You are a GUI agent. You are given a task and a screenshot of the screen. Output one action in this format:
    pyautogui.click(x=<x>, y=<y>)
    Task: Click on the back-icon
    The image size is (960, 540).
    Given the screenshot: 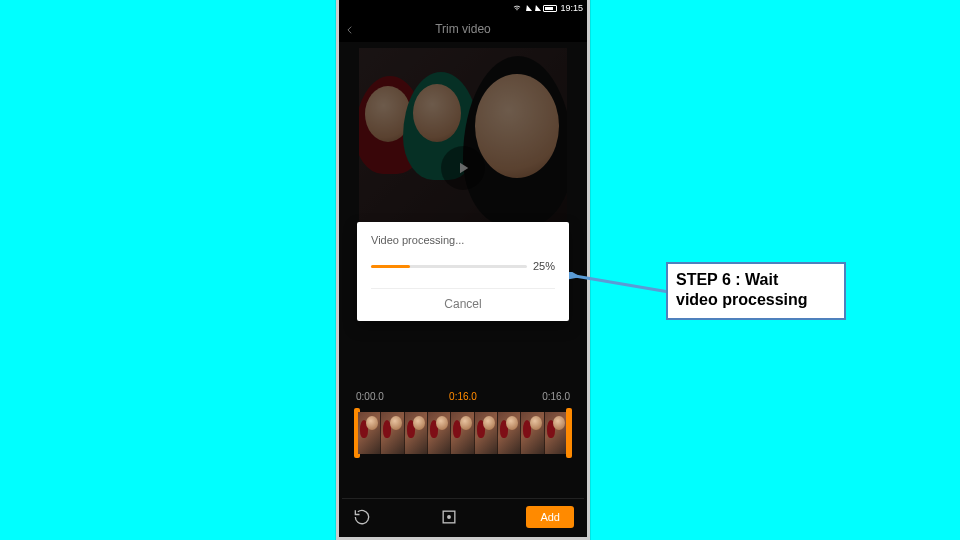 What is the action you would take?
    pyautogui.click(x=350, y=29)
    